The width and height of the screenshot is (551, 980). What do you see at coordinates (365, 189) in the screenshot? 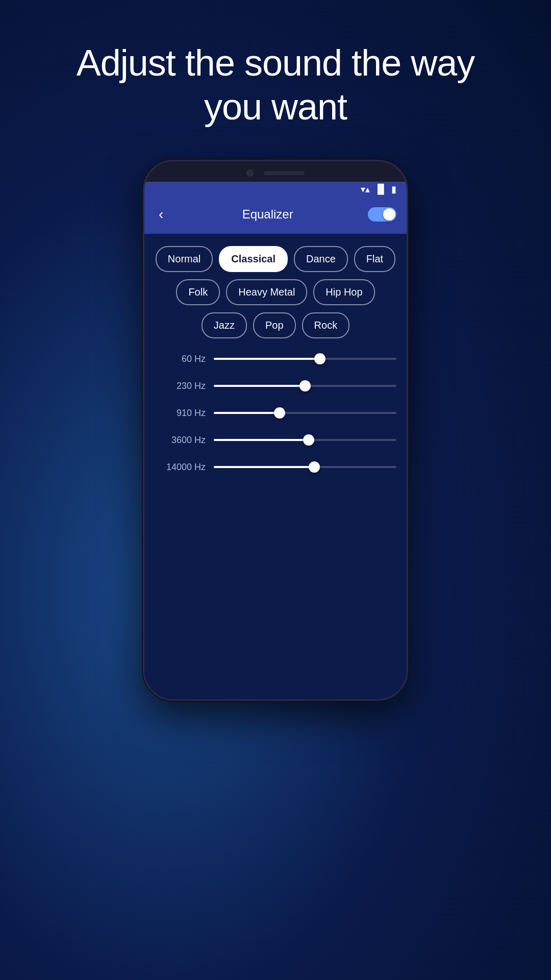
I see `wifi-icon: ▾▴` at bounding box center [365, 189].